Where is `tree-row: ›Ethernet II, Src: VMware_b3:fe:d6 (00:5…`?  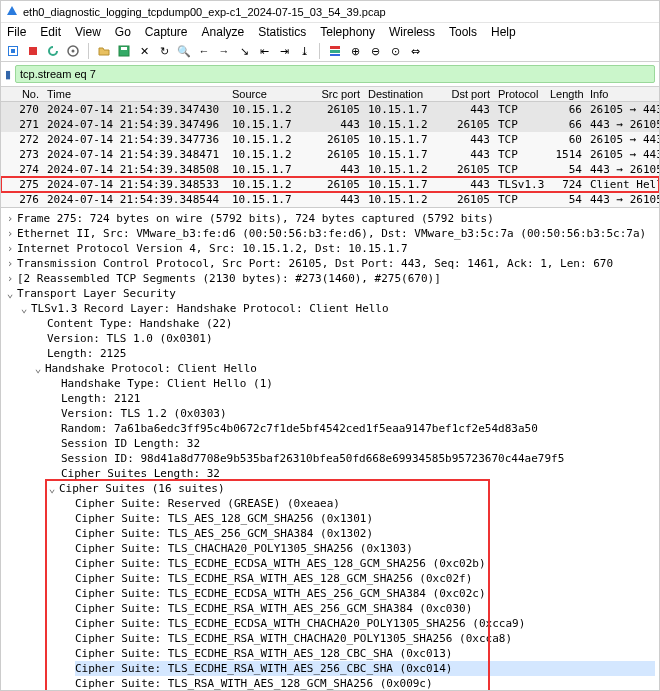 tree-row: ›Ethernet II, Src: VMware_b3:fe:d6 (00:5… is located at coordinates (330, 234).